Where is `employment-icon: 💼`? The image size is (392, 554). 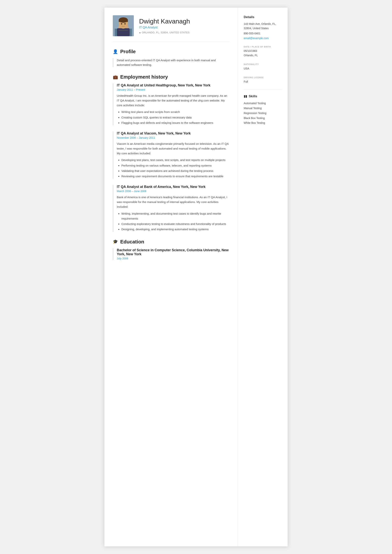 employment-icon: 💼 is located at coordinates (115, 77).